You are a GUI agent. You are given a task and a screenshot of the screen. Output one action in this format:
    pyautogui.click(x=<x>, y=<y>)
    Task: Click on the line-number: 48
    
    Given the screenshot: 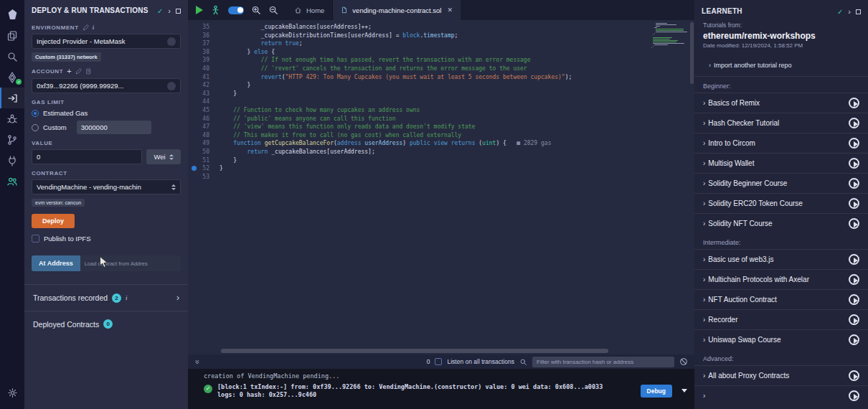 What is the action you would take?
    pyautogui.click(x=204, y=136)
    